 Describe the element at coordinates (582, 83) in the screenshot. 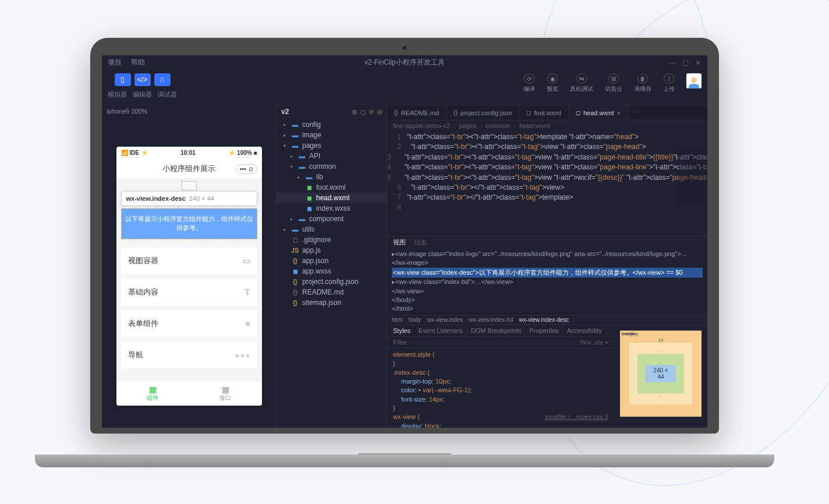

I see `toolbar-action-button: ⇆真机调试` at that location.